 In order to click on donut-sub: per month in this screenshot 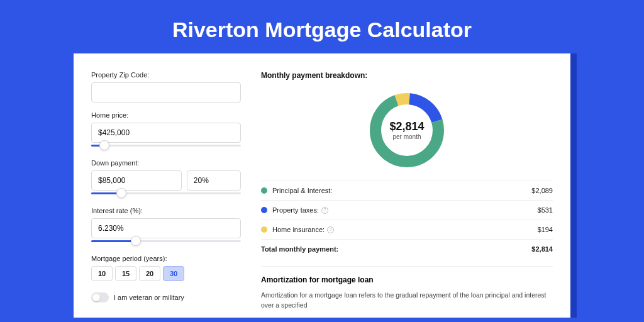, I will do `click(406, 137)`.